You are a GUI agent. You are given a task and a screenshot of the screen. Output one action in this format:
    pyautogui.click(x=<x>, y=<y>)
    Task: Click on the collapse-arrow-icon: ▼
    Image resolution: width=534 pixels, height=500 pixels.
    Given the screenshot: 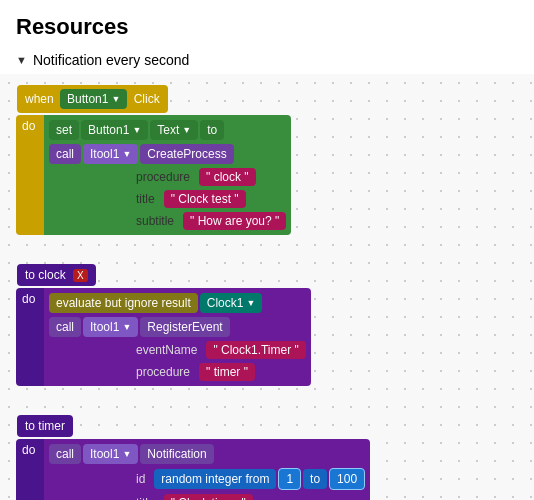 What is the action you would take?
    pyautogui.click(x=22, y=60)
    